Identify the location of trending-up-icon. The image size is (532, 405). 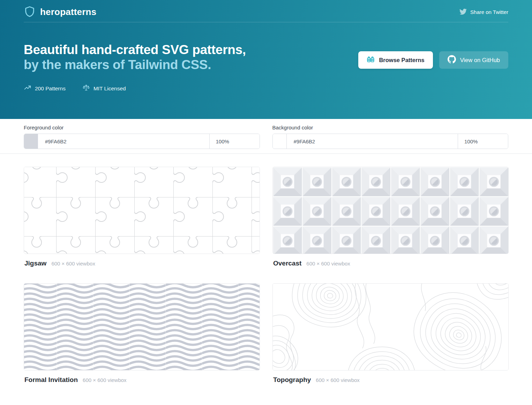
(28, 89).